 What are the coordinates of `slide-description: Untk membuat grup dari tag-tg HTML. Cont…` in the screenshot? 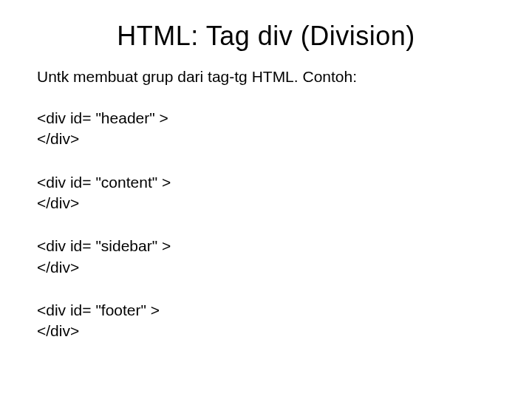 It's located at (266, 77).